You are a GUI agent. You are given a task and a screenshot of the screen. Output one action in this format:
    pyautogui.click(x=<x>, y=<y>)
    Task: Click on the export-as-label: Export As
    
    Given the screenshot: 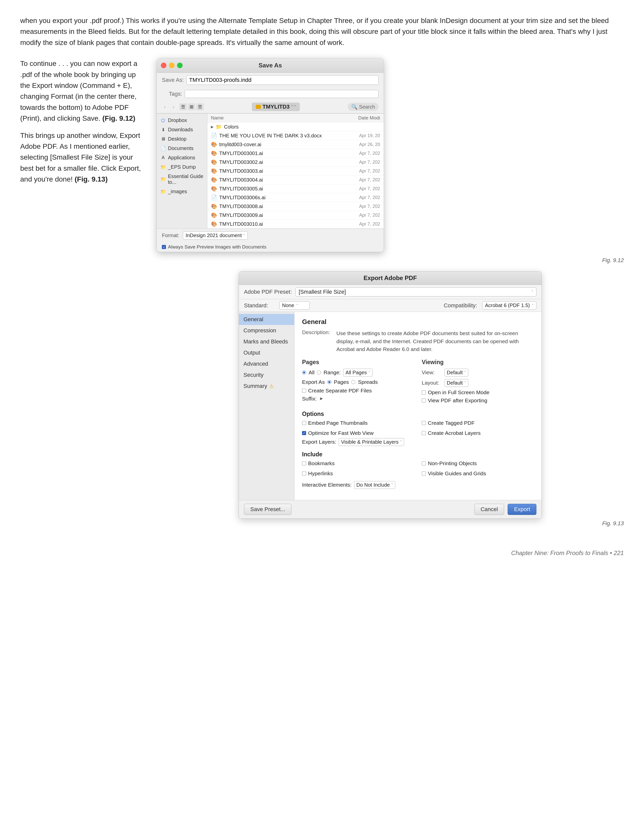 What is the action you would take?
    pyautogui.click(x=314, y=382)
    